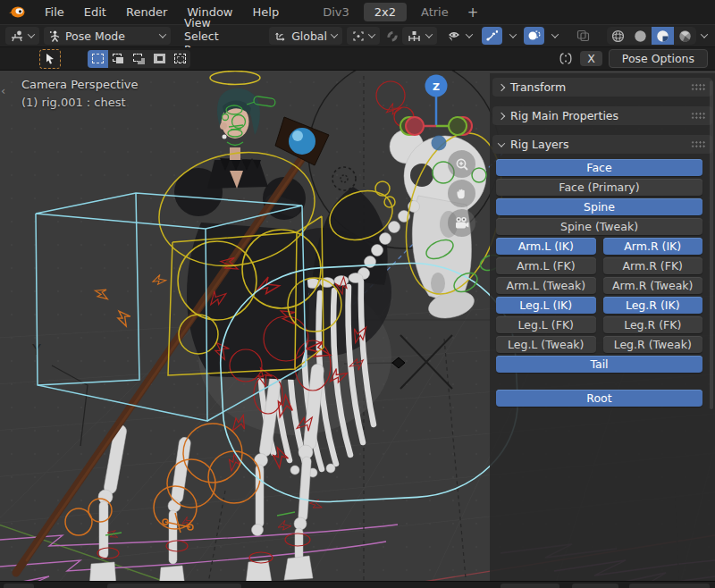  I want to click on panel-header-rig-layers: Rig Layers, so click(602, 145).